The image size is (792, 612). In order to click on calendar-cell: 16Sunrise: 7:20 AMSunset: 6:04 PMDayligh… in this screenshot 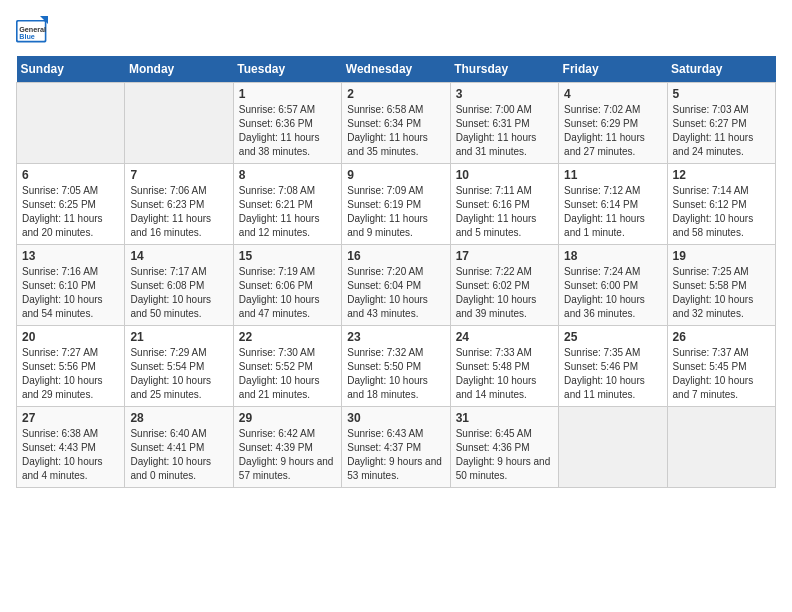, I will do `click(396, 286)`.